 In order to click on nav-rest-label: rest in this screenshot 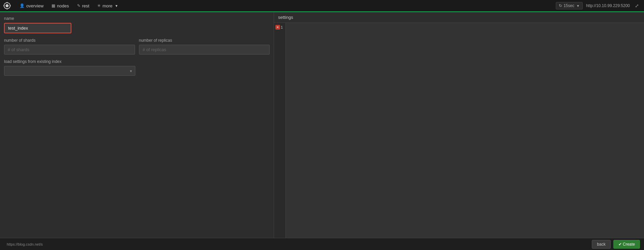, I will do `click(86, 6)`.